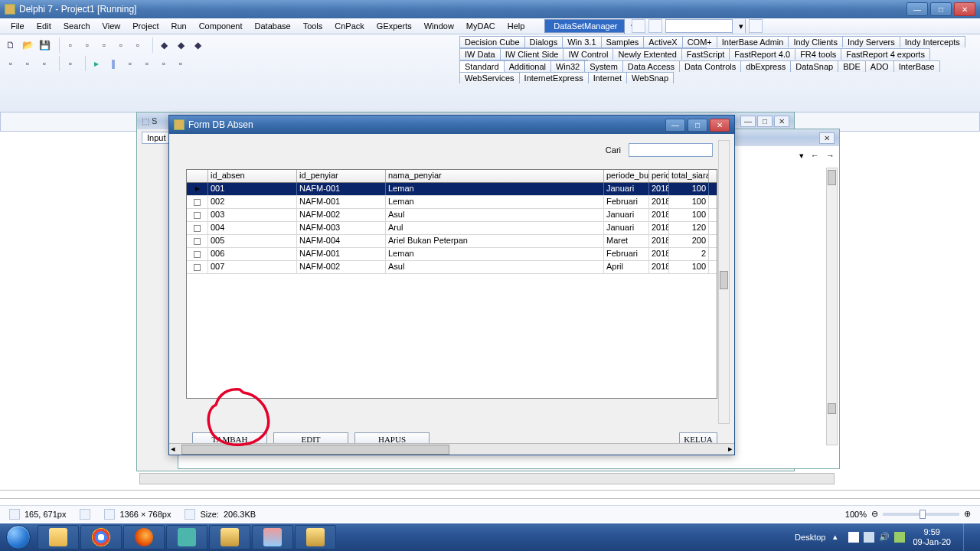 The width and height of the screenshot is (980, 551). What do you see at coordinates (452, 448) in the screenshot?
I see `form-hscroll: ◂▸` at bounding box center [452, 448].